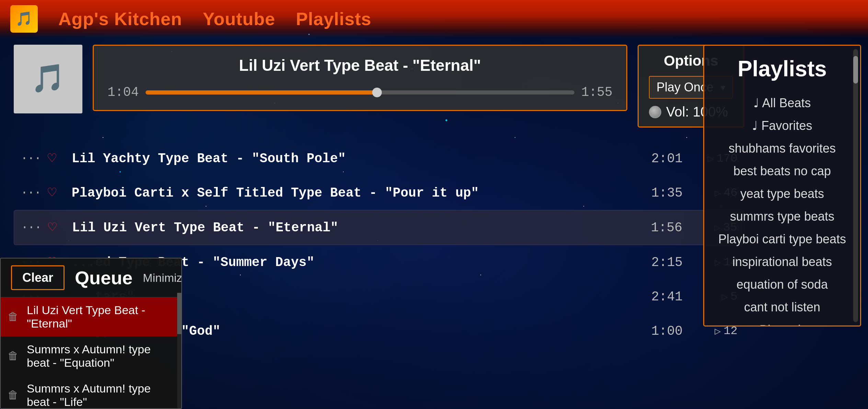 This screenshot has height=409, width=868. What do you see at coordinates (782, 285) in the screenshot?
I see `playlist-item-equation-of-soda: equation of soda` at bounding box center [782, 285].